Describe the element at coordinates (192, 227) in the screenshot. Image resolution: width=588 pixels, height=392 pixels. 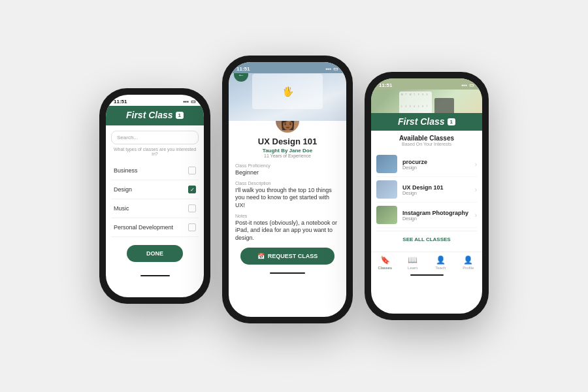
I see `interest-checkbox-personal` at that location.